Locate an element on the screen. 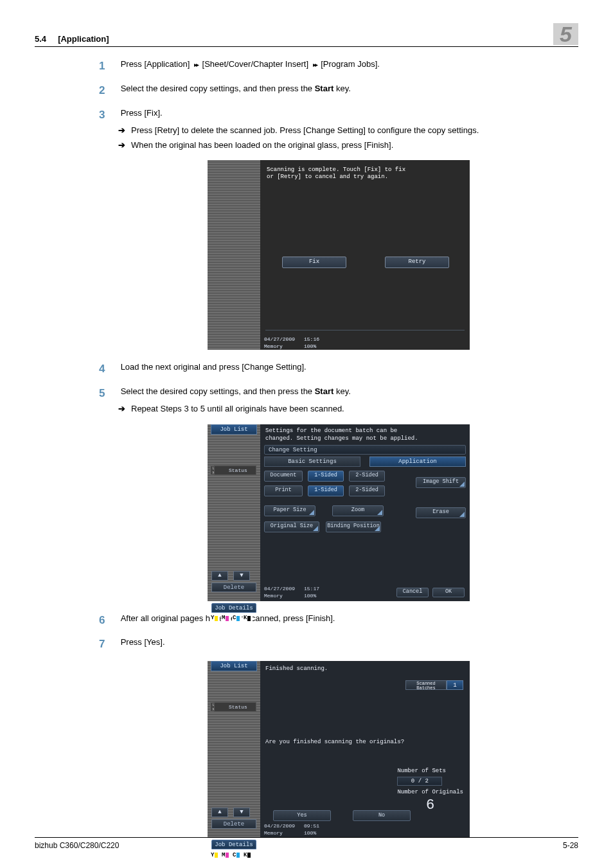 The width and height of the screenshot is (613, 868). substep-text: When the original has been loaded on the… is located at coordinates (351, 145).